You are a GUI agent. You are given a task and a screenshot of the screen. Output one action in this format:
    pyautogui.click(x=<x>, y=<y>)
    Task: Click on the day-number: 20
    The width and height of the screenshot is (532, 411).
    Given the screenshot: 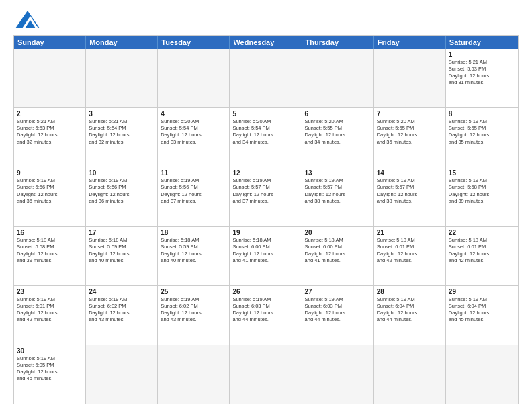 What is the action you would take?
    pyautogui.click(x=338, y=232)
    